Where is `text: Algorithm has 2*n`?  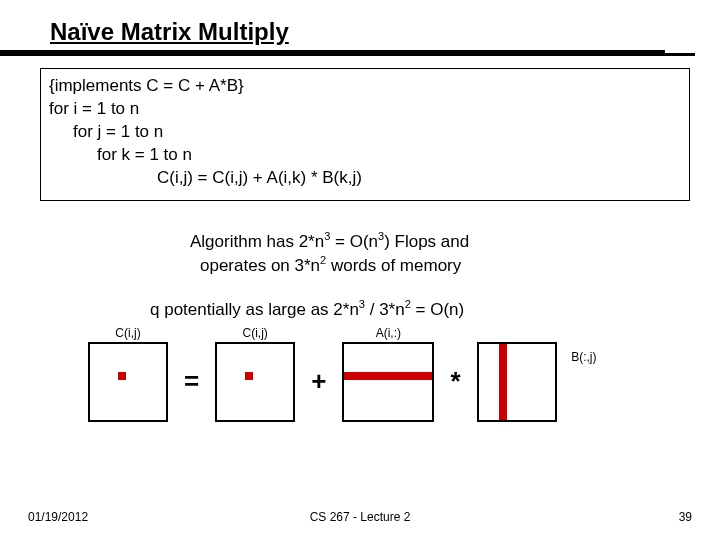 text: Algorithm has 2*n is located at coordinates (257, 240).